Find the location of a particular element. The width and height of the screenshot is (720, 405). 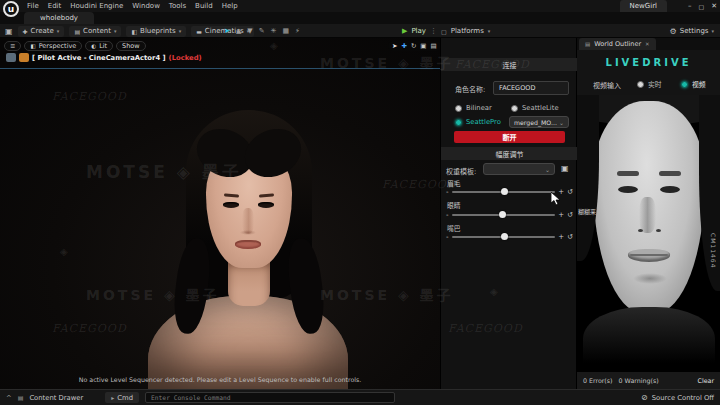

mode-foliage-icon: ▼ is located at coordinates (250, 31).